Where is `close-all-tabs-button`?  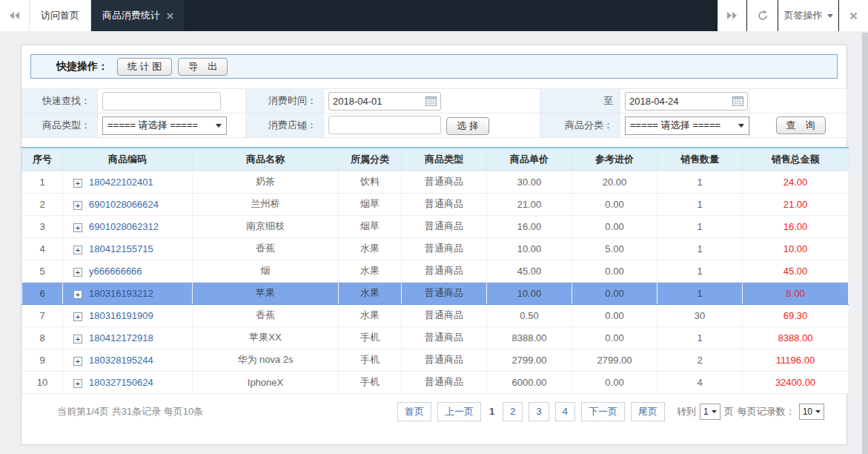
close-all-tabs-button is located at coordinates (853, 16).